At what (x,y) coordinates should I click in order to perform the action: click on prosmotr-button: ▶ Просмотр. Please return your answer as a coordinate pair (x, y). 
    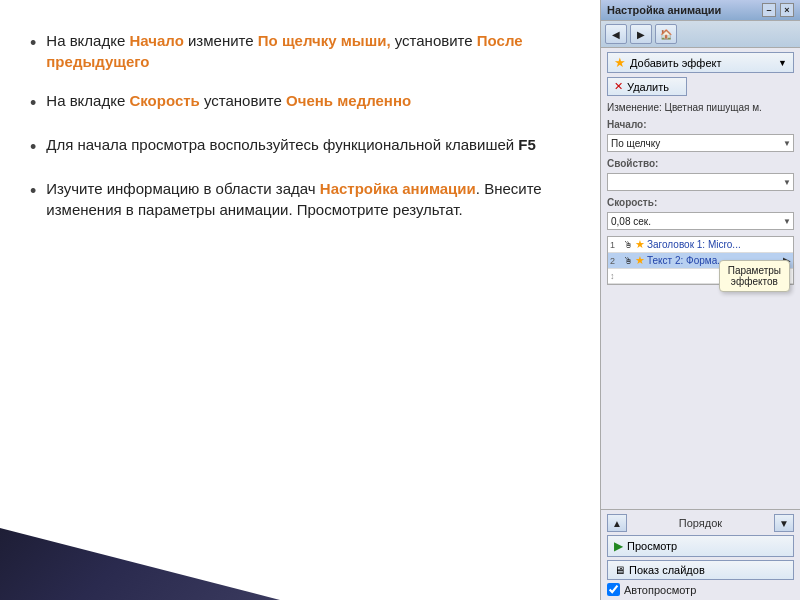
    Looking at the image, I should click on (700, 546).